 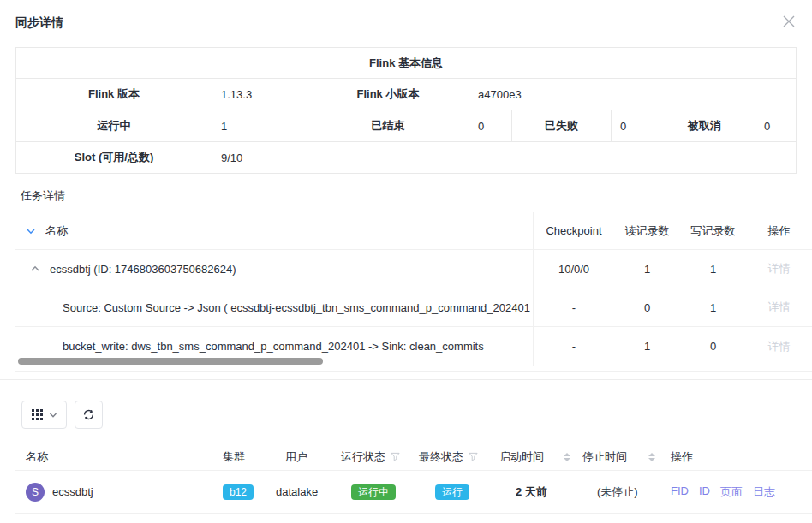 What do you see at coordinates (115, 94) in the screenshot?
I see `flink-version-label: Flink 版本` at bounding box center [115, 94].